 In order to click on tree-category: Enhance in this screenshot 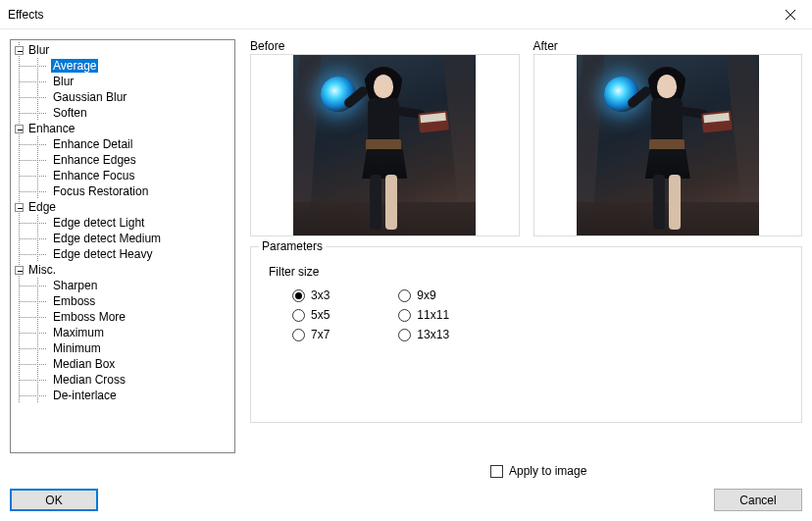, I will do `click(123, 129)`.